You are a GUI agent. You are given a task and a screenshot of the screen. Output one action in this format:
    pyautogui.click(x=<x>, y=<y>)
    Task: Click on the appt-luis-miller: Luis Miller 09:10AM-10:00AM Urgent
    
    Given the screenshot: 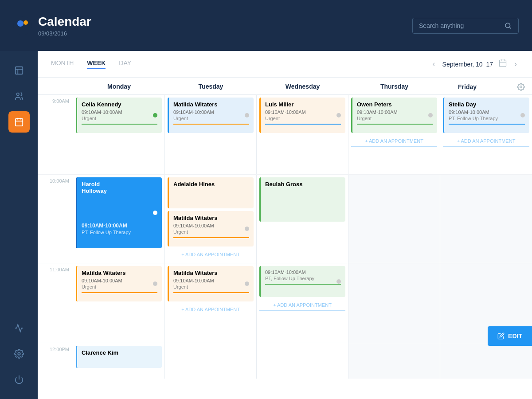 What is the action you would take?
    pyautogui.click(x=302, y=115)
    